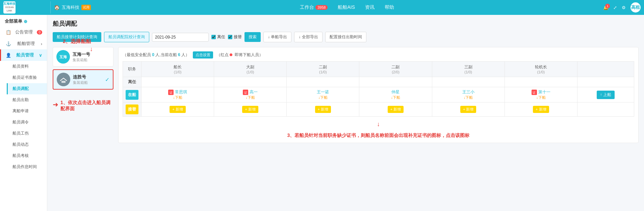 This screenshot has width=644, height=211. What do you see at coordinates (314, 7) in the screenshot?
I see `nav-workbench: 工作台 3958` at bounding box center [314, 7].